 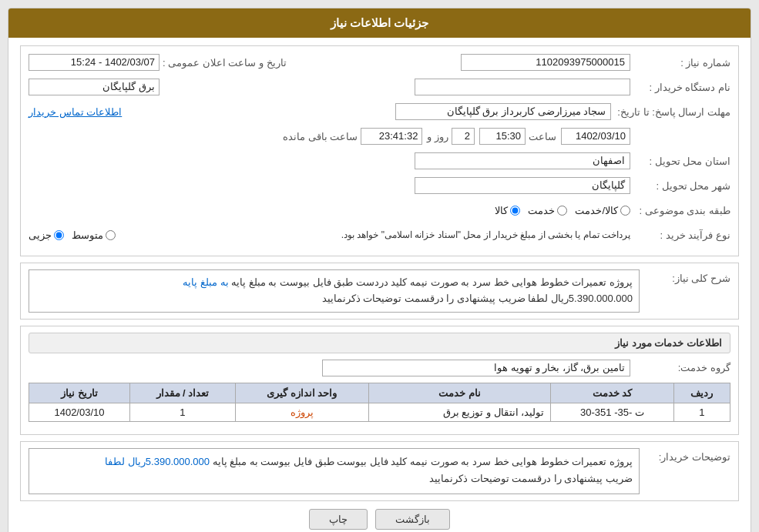 I want to click on creator-name-value: سجاد میرزارضی کاربرداز برق گلپایگان, so click(x=503, y=112).